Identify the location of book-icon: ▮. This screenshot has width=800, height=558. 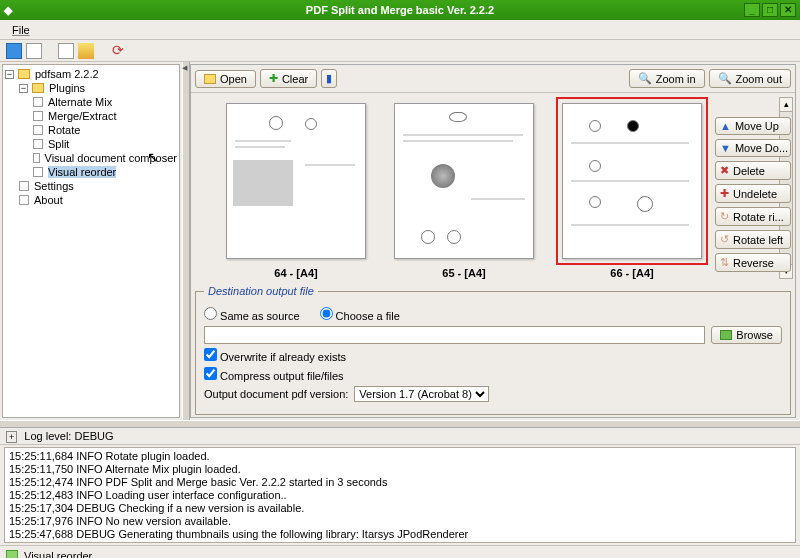
(329, 78).